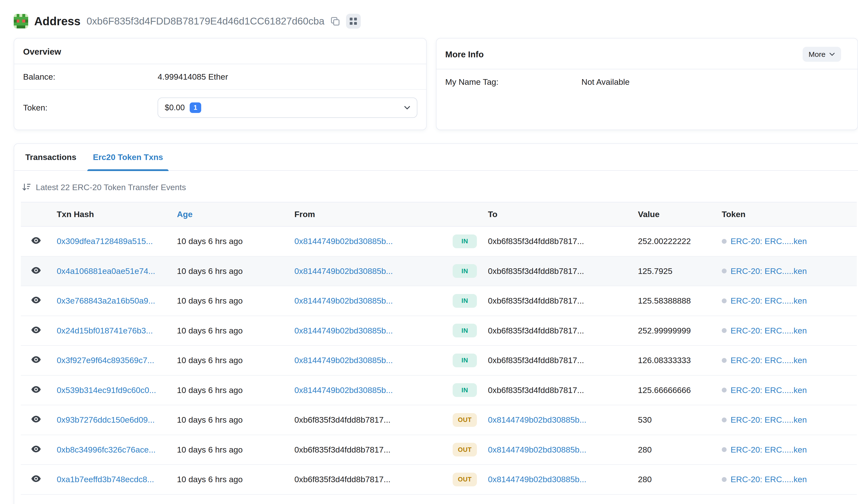  I want to click on txn-hash-link: 0xb8c34996fc326c76ace..., so click(106, 450).